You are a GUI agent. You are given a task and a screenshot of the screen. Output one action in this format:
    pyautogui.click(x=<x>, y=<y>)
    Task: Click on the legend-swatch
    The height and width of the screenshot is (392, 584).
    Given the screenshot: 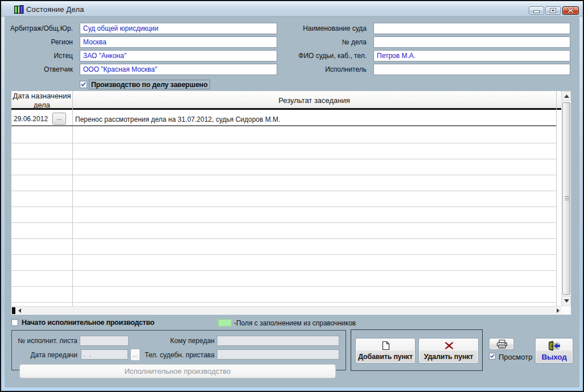 What is the action you would take?
    pyautogui.click(x=225, y=323)
    